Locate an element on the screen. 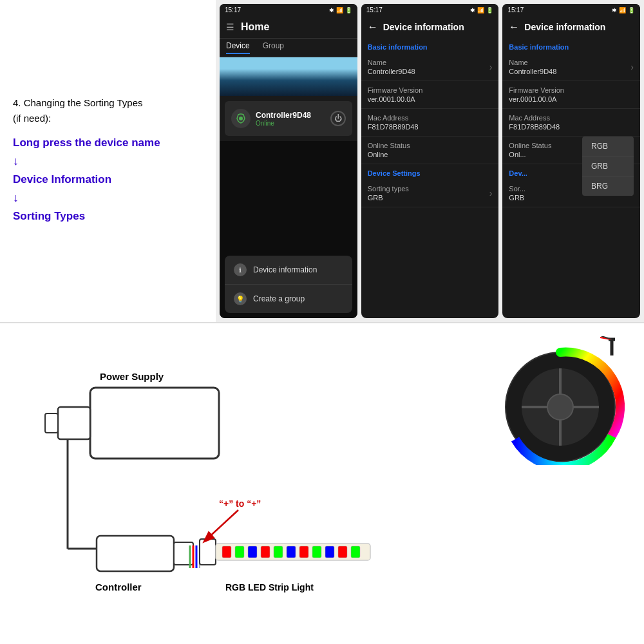  phone1-time: 15:17 is located at coordinates (233, 10).